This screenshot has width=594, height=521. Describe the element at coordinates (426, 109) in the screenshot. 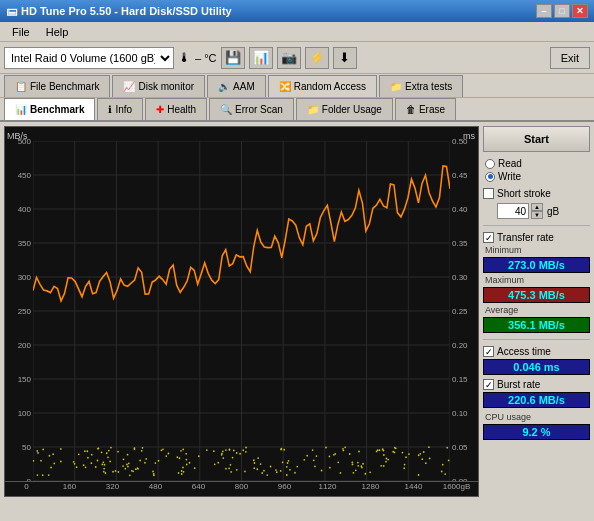

I see `tab-erase: 🗑 Erase` at that location.